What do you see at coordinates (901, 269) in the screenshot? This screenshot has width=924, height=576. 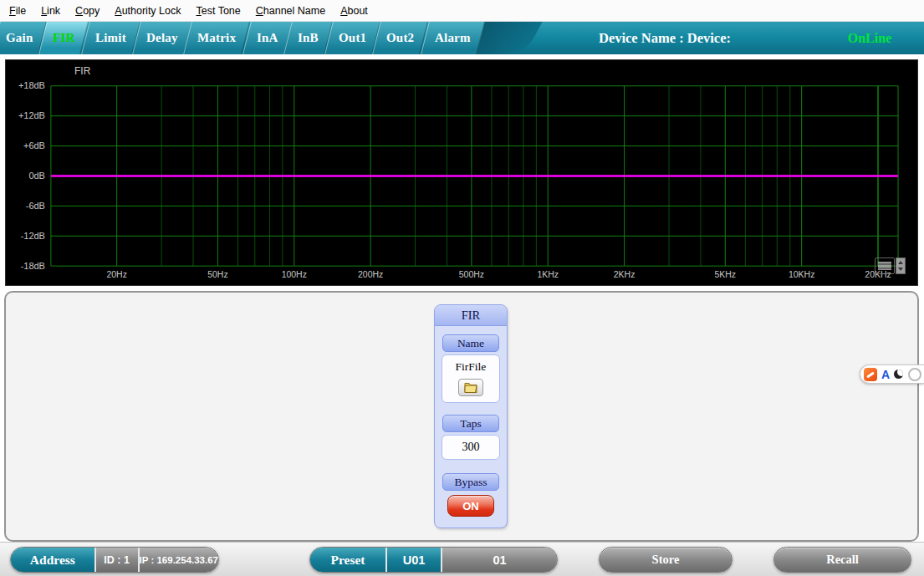 I see `spinner-down-arrow-icon` at bounding box center [901, 269].